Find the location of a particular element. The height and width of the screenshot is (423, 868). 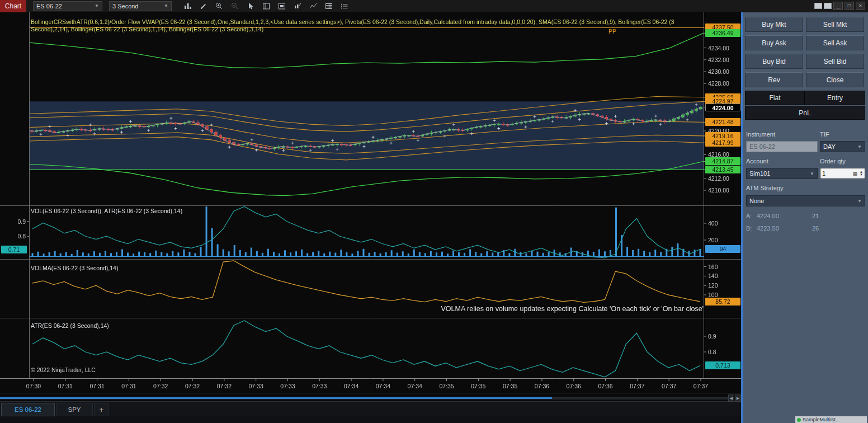

sell-mkt-button: Sell Mkt is located at coordinates (835, 25).